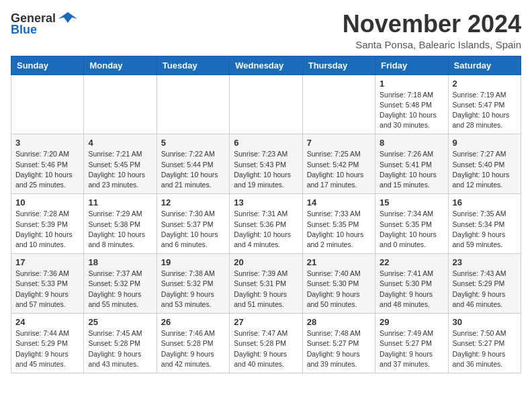 This screenshot has width=532, height=411. What do you see at coordinates (120, 142) in the screenshot?
I see `day-number: 4` at bounding box center [120, 142].